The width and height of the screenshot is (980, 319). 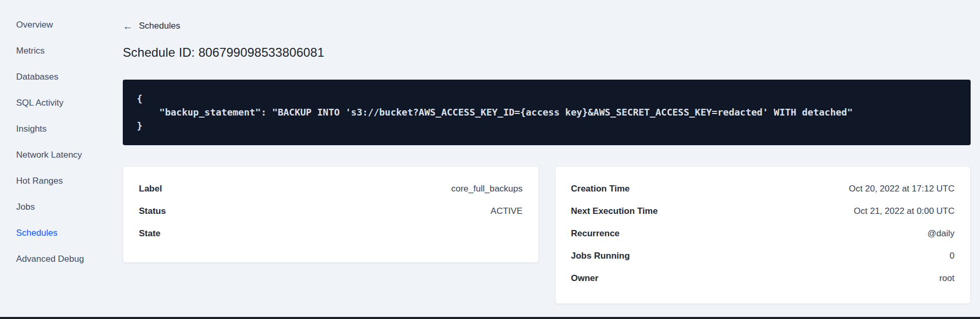 I want to click on sidebar-item-schedules: Schedules, so click(x=61, y=233).